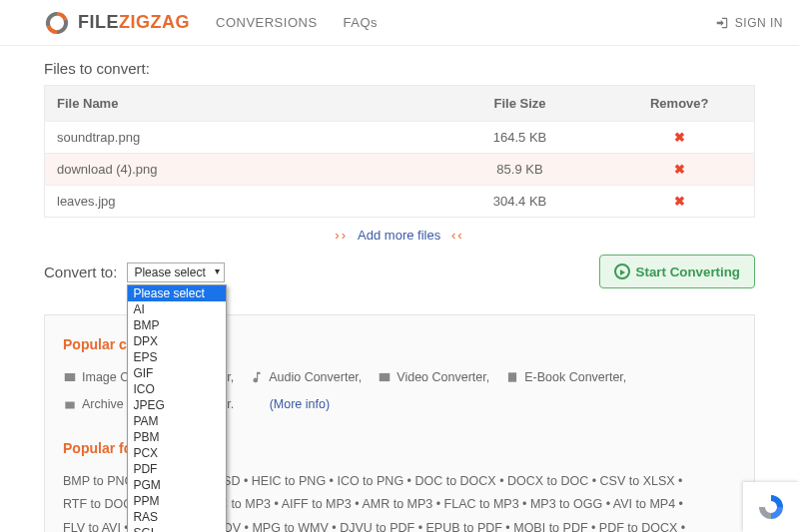  Describe the element at coordinates (342, 236) in the screenshot. I see `chevron-right-icon: ››` at that location.